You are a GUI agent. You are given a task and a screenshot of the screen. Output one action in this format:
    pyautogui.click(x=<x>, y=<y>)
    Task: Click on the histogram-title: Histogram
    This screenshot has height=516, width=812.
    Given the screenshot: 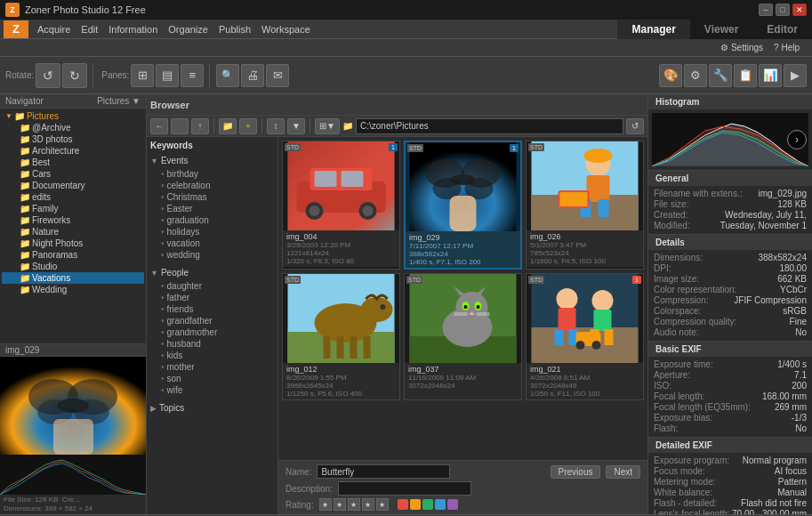 What is the action you would take?
    pyautogui.click(x=730, y=101)
    